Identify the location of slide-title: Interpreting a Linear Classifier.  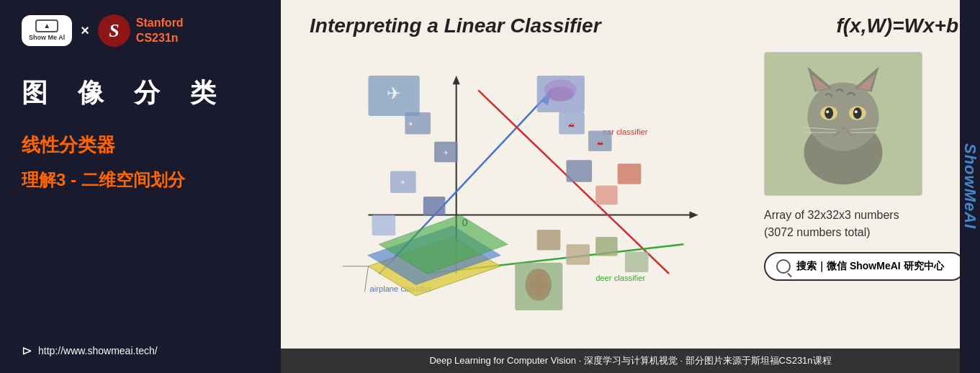
(455, 26).